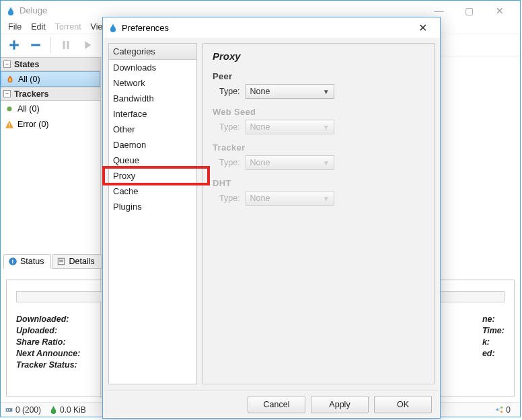 This screenshot has width=522, height=420. Describe the element at coordinates (499, 410) in the screenshot. I see `network-icon` at that location.